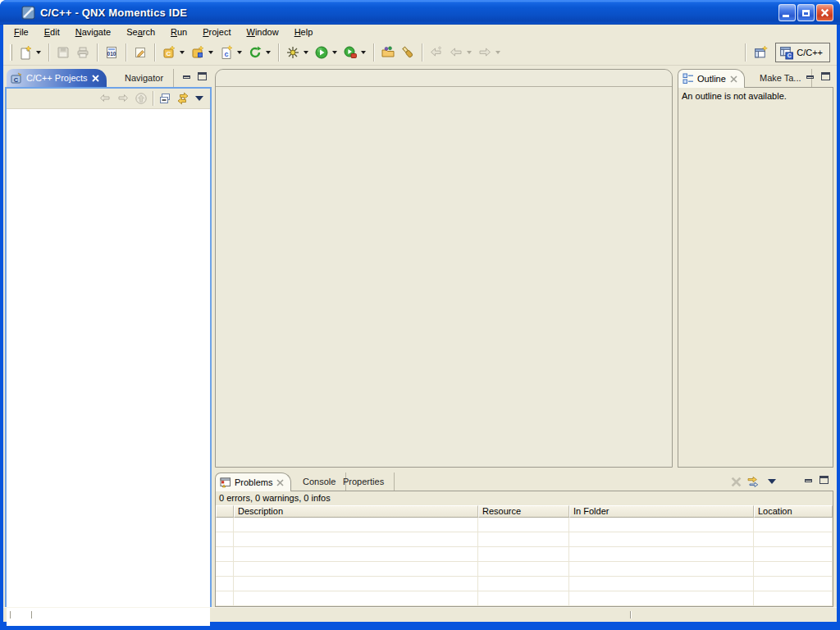 The height and width of the screenshot is (630, 840). I want to click on right-panel-minmax, so click(819, 76).